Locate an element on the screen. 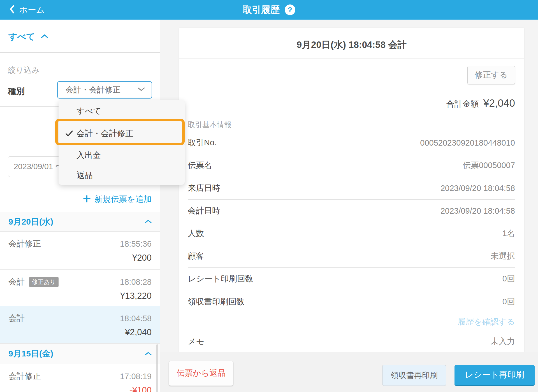  transaction-list-item: 会計修正 17:08:19 -¥100 is located at coordinates (80, 378).